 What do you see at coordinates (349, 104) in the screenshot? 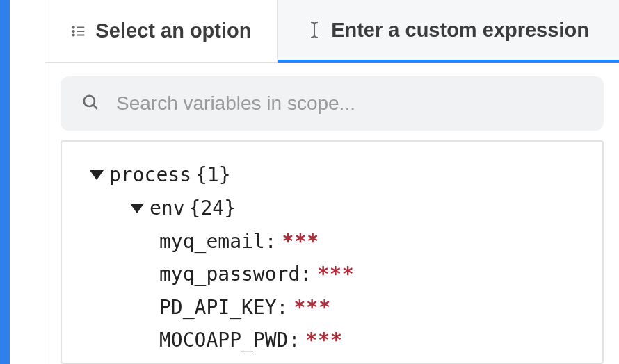
I see `search-input` at bounding box center [349, 104].